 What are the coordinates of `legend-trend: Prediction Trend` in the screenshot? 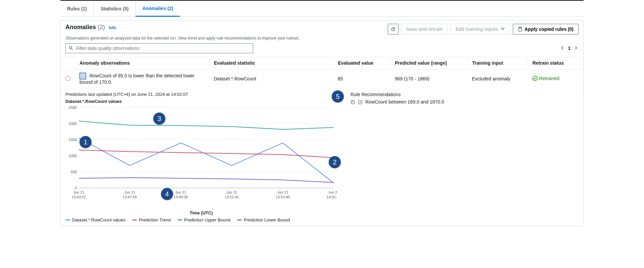 It's located at (152, 220).